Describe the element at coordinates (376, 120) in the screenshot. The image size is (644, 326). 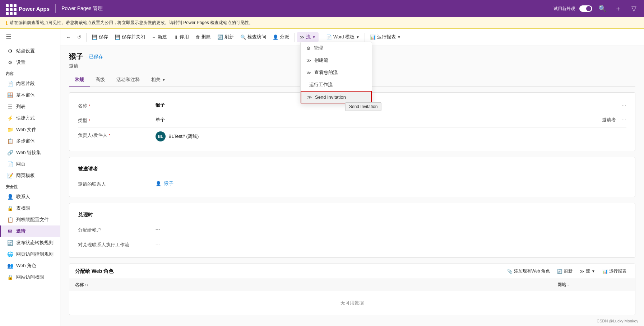
I see `type-value: 单个` at that location.